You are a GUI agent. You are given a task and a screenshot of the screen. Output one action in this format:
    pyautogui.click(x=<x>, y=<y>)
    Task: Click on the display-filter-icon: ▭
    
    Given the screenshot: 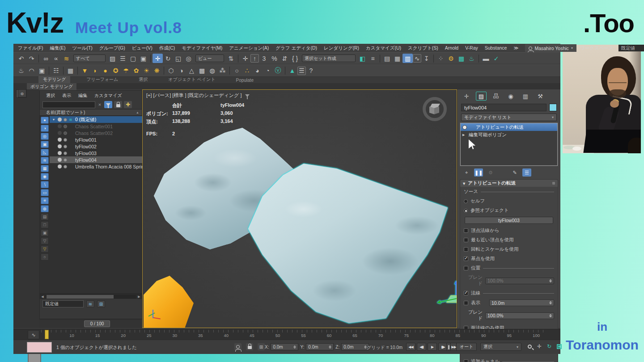 What is the action you would take?
    pyautogui.click(x=45, y=193)
    